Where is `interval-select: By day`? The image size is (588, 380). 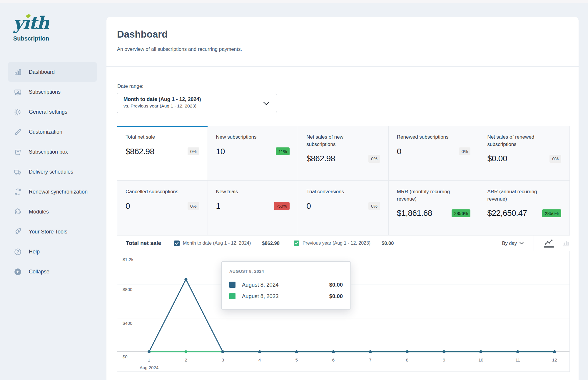 interval-select: By day is located at coordinates (513, 243).